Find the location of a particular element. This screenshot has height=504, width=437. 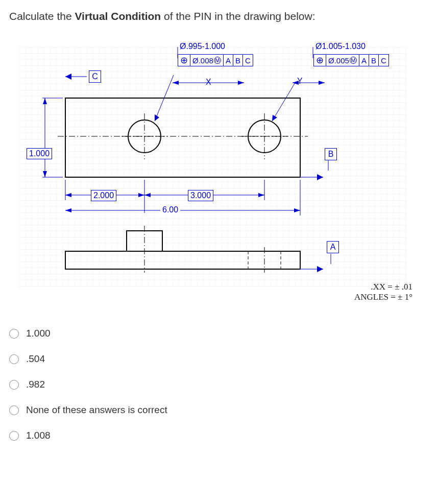

answer-label: .504 is located at coordinates (36, 359).